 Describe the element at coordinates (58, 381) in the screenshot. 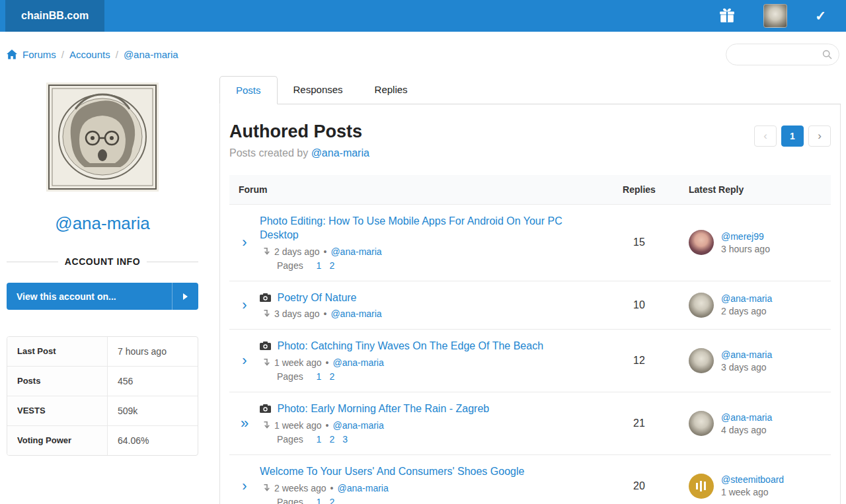

I see `stat-label: Posts` at that location.